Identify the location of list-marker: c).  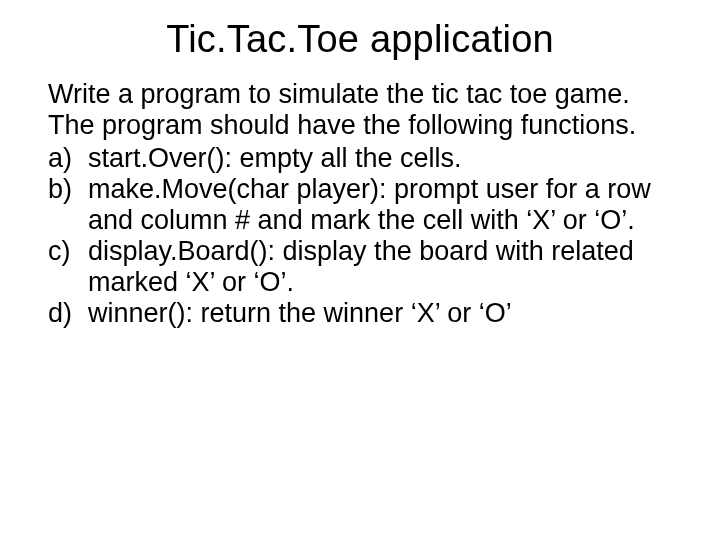
(68, 267).